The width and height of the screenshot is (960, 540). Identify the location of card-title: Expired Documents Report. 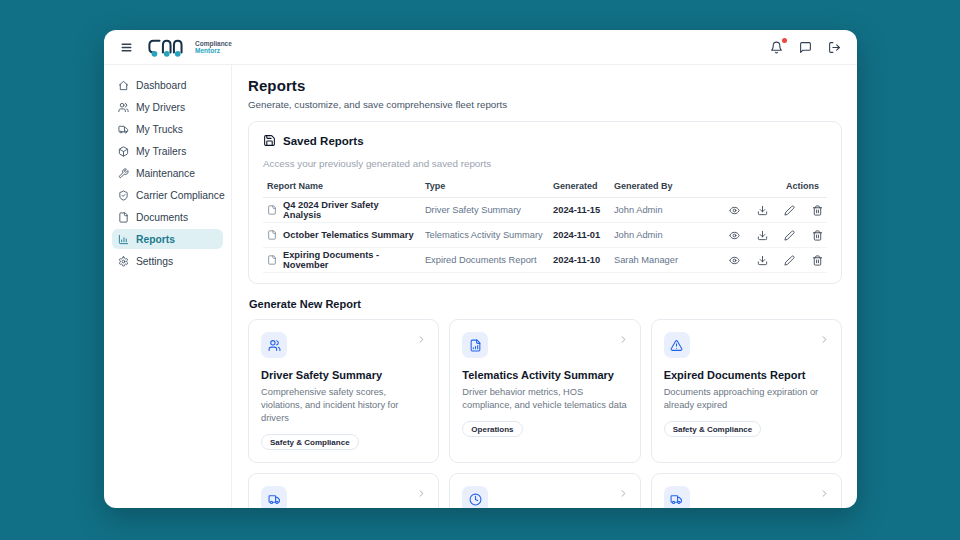
(735, 375).